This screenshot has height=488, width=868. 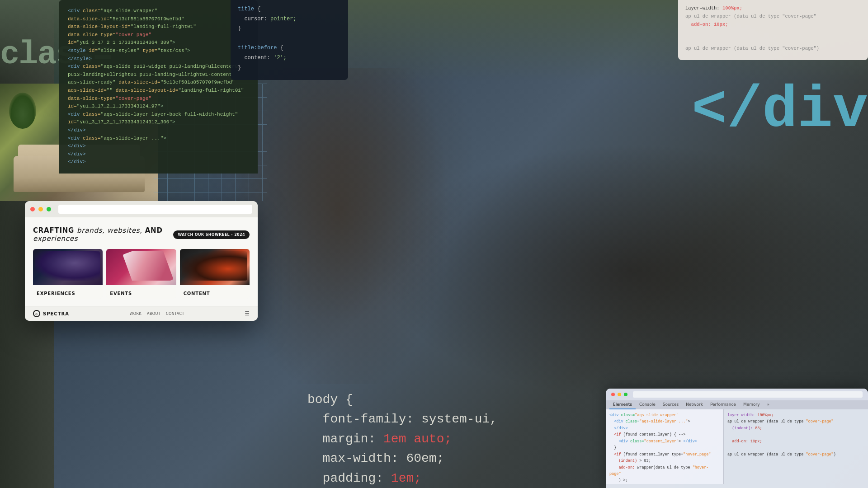 What do you see at coordinates (665, 422) in the screenshot?
I see `dt-left-line-2: <div class="aqs-slide-layer ...">` at bounding box center [665, 422].